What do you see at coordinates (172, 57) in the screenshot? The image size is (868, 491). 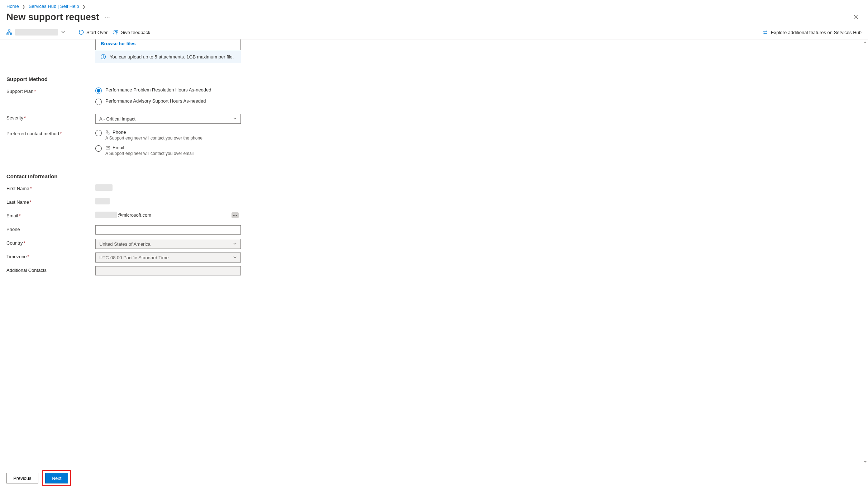 I see `upload-info-text: You can upload up to 5 attachments. 1GB …` at bounding box center [172, 57].